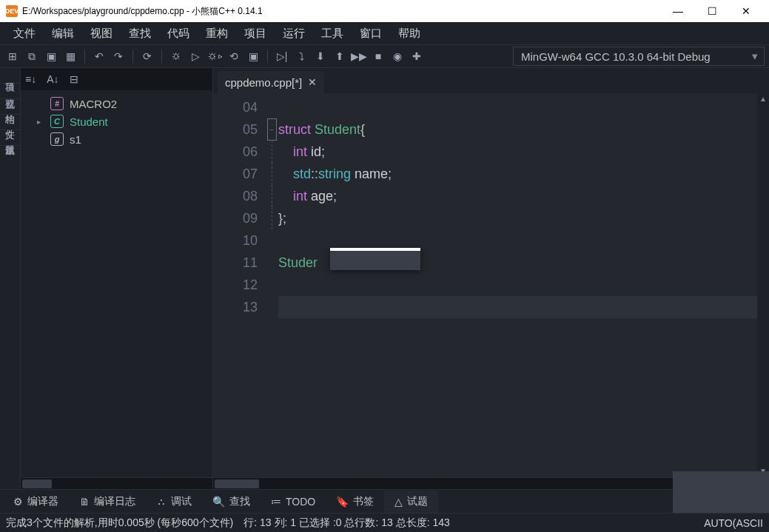  What do you see at coordinates (293, 502) in the screenshot?
I see `bottom-tab-4: ≔TODO` at bounding box center [293, 502].